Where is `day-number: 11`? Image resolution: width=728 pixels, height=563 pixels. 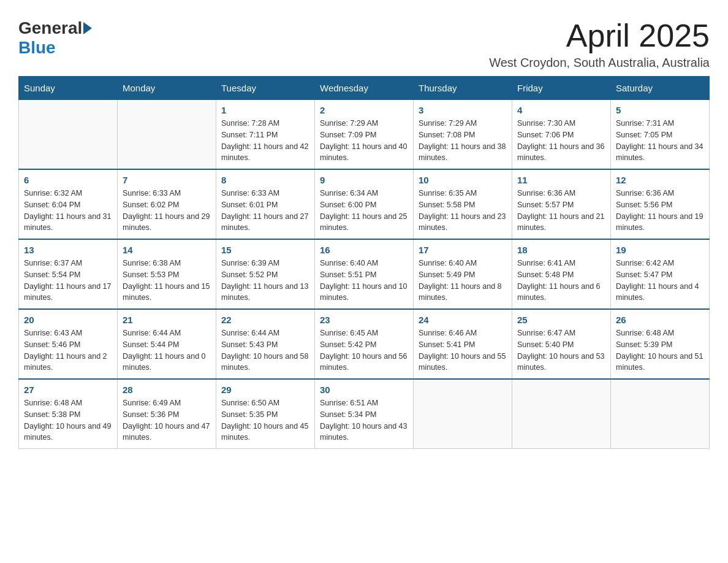
day-number: 11 is located at coordinates (561, 180).